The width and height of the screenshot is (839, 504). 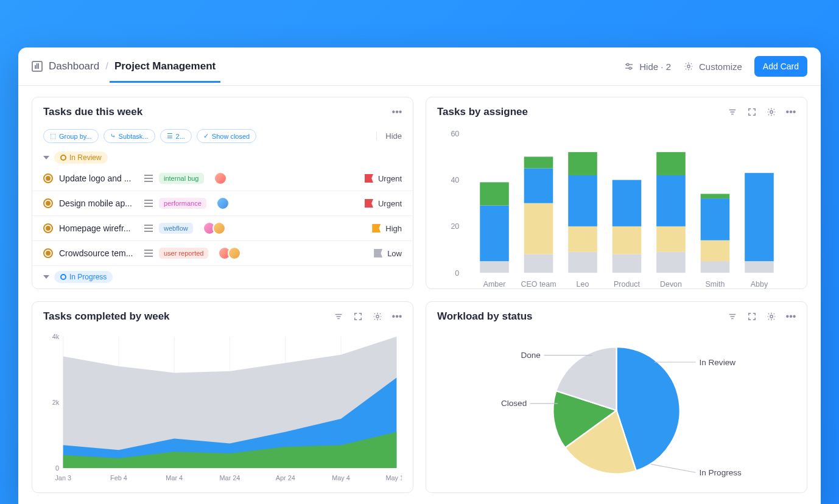 What do you see at coordinates (230, 477) in the screenshot?
I see `svg-text: Mar 24` at bounding box center [230, 477].